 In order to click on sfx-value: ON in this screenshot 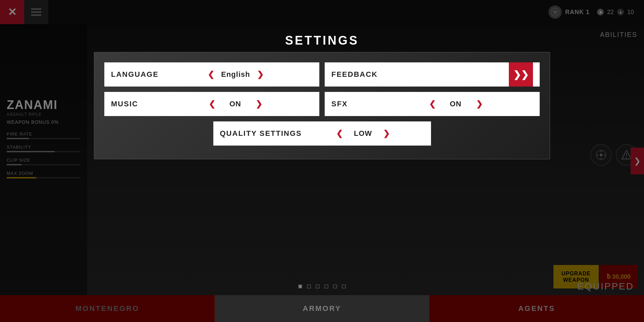, I will do `click(456, 104)`.